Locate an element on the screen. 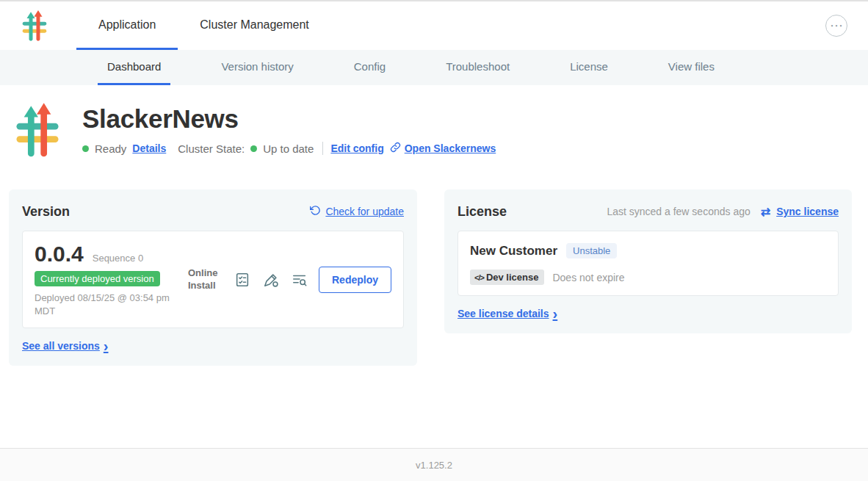  deployed-timestamp: Deployed 08/15/25 @ 03:54 pm MDT is located at coordinates (111, 304).